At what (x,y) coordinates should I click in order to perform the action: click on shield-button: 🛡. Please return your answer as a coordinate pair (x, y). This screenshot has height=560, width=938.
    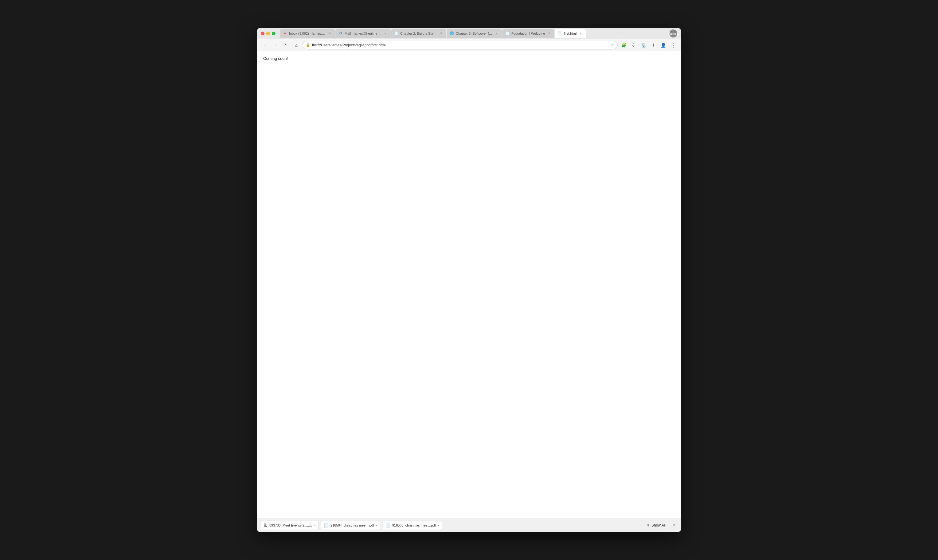
    Looking at the image, I should click on (633, 45).